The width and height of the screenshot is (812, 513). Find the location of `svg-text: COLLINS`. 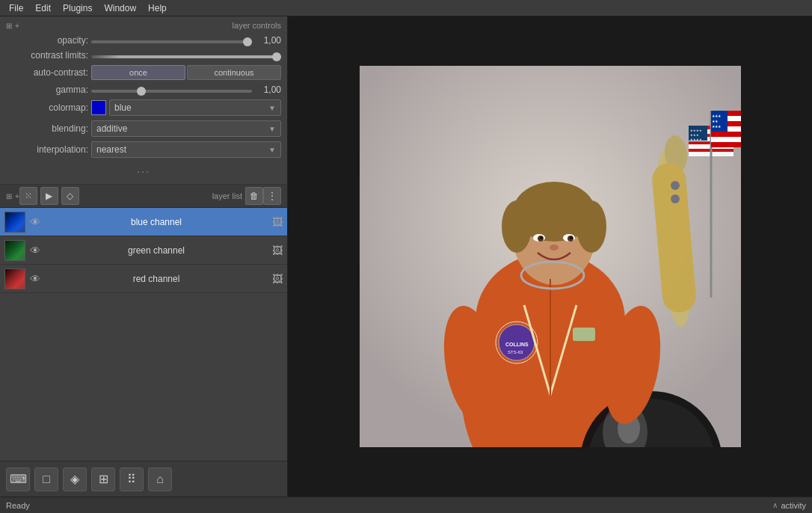

svg-text: COLLINS is located at coordinates (517, 344).